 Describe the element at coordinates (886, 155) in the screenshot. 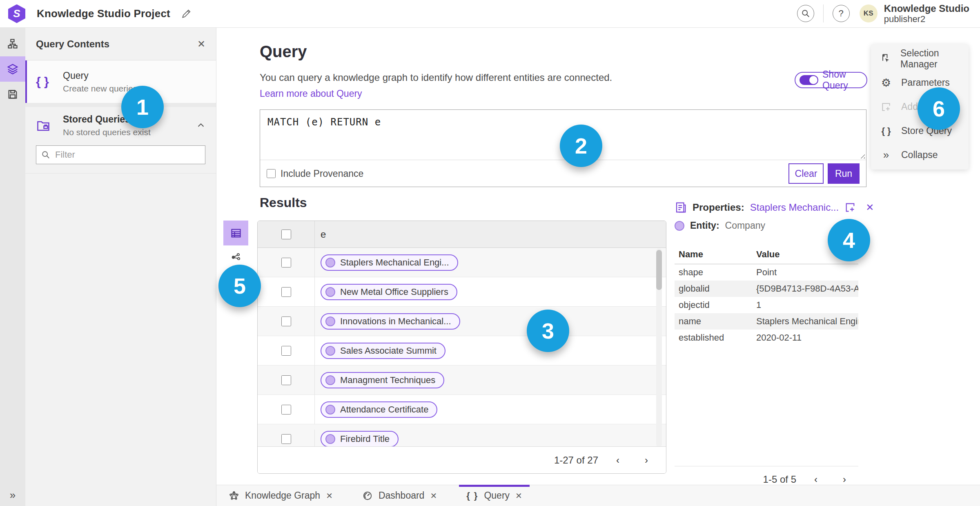

I see `double-chevron-right-icon: »` at that location.